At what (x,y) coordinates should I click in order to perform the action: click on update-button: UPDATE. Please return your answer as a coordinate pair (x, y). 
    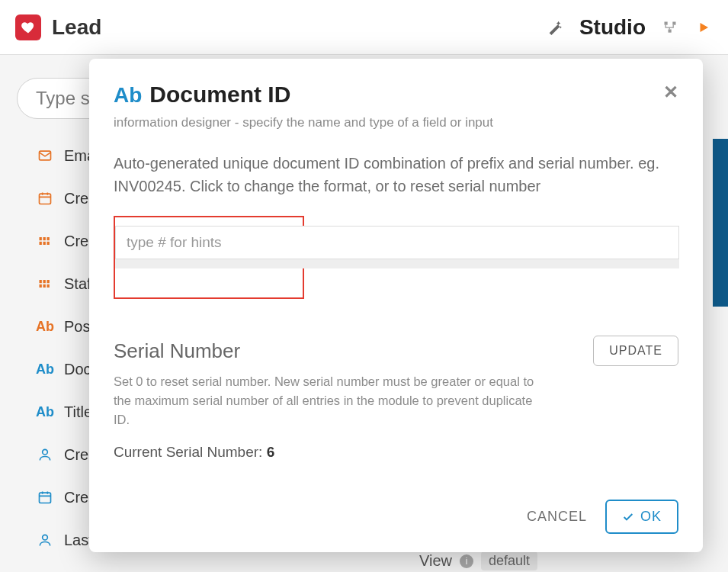
    Looking at the image, I should click on (636, 351).